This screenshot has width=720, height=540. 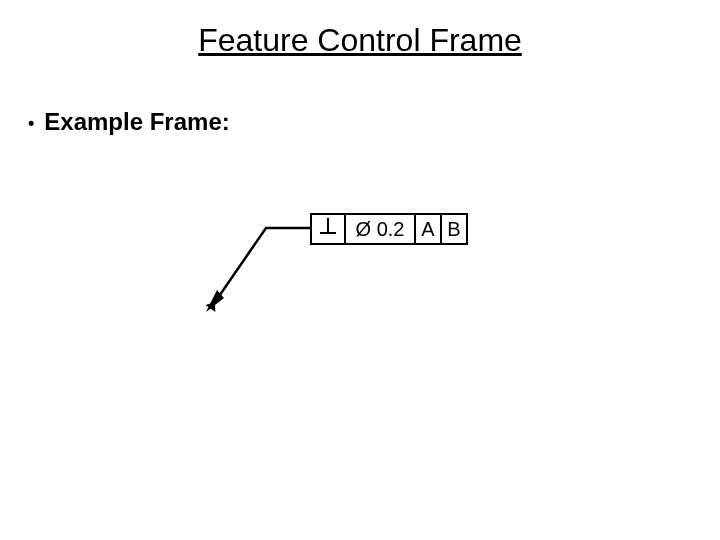 I want to click on feature-control-frame: Ø 0.2 A B, so click(x=389, y=229).